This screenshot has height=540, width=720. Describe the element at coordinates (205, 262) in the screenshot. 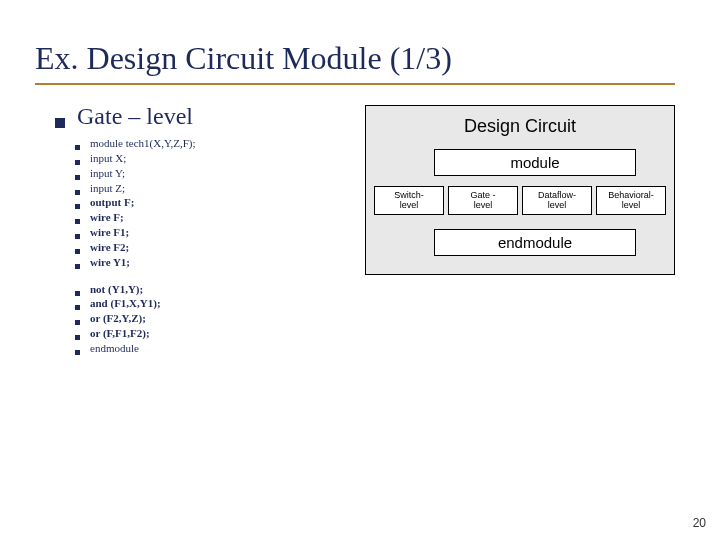

I see `code-line: wire Y1;` at that location.